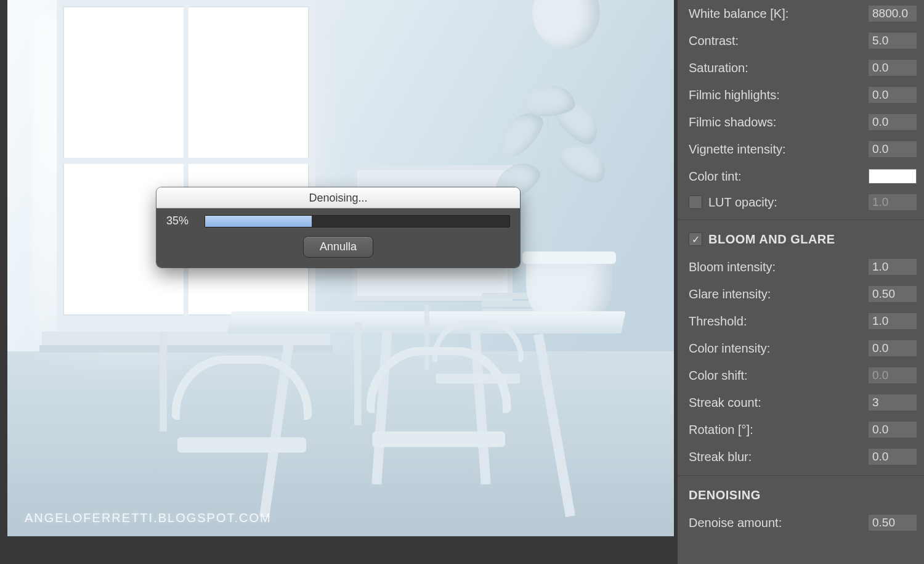 This screenshot has height=564, width=924. Describe the element at coordinates (803, 403) in the screenshot. I see `bloom-row-streak_count: Streak count:` at that location.